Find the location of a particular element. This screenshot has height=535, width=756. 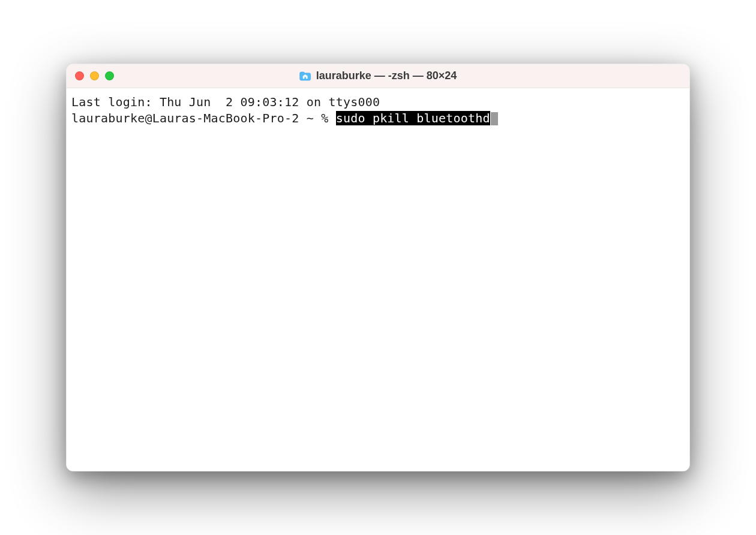

window-title-wrap: lauraburke — -zsh — 80×24 is located at coordinates (378, 76).